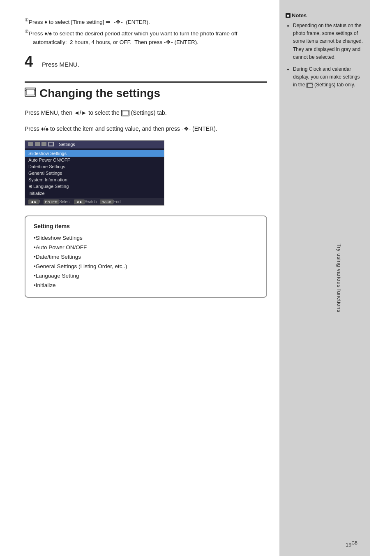 The image size is (392, 556). Describe the element at coordinates (146, 32) in the screenshot. I see `instructions-block: ①Press ♦ to select [Time setting] ➡ -❖- …` at that location.